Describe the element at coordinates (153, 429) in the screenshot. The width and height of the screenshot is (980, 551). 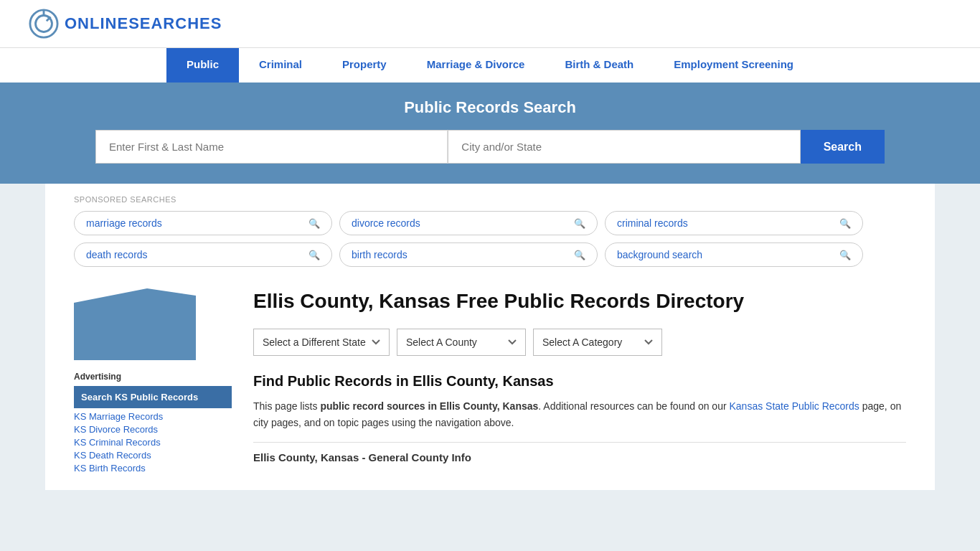
I see `ad-link-divorce: KS Divorce Records` at that location.